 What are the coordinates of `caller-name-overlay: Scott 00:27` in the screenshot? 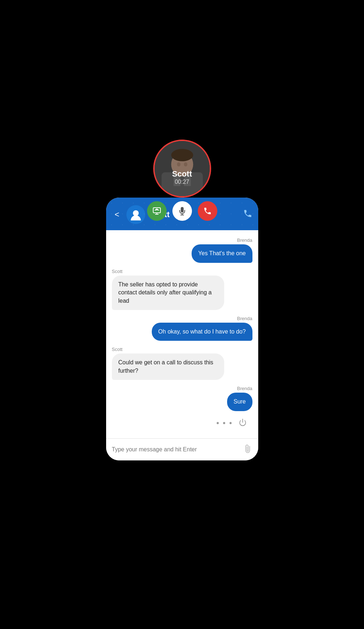 It's located at (182, 177).